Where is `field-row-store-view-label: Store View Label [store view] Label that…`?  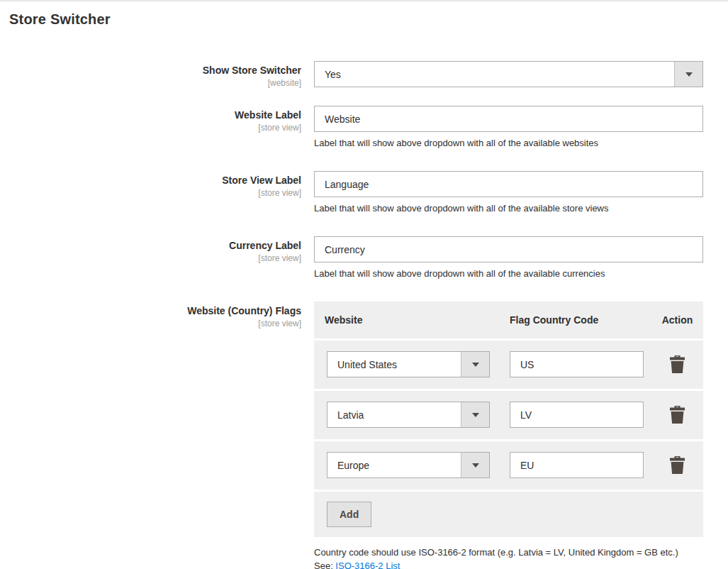 field-row-store-view-label: Store View Label [store view] Label that… is located at coordinates (364, 193).